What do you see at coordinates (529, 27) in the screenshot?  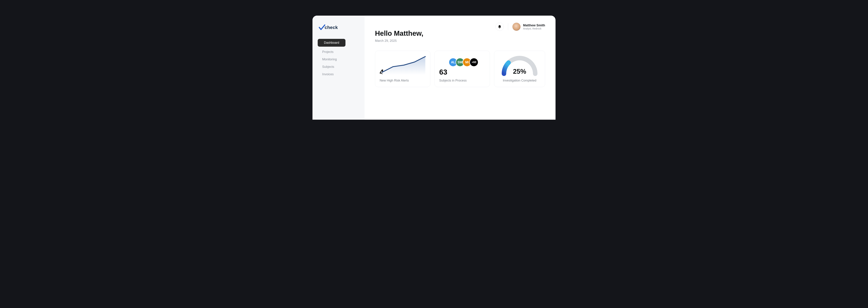 I see `user-menu: Matthew Smith Analyst, Redrock` at bounding box center [529, 27].